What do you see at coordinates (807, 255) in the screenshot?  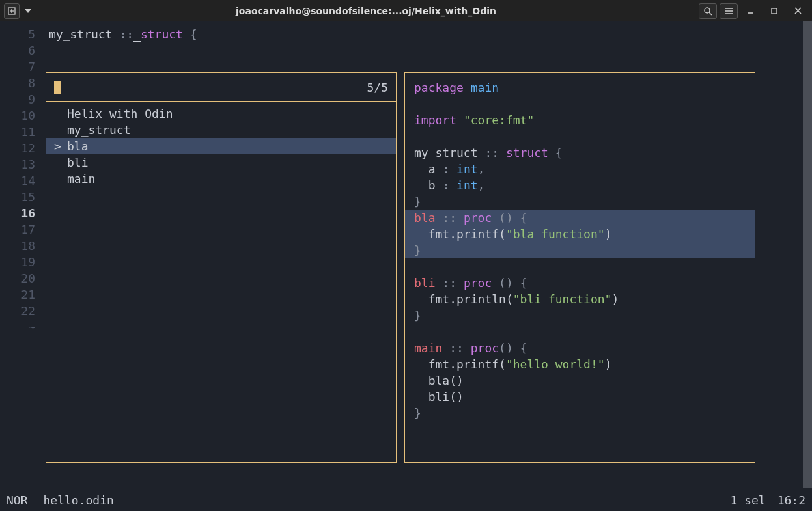 I see `vertical-scrollbar` at bounding box center [807, 255].